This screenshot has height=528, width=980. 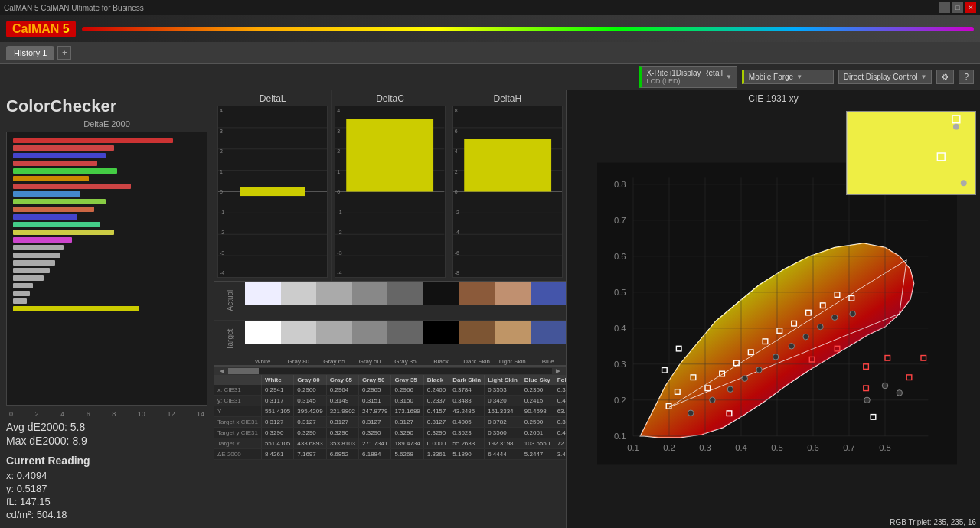 What do you see at coordinates (503, 455) in the screenshot?
I see `table-cell: 6.4444` at bounding box center [503, 455].